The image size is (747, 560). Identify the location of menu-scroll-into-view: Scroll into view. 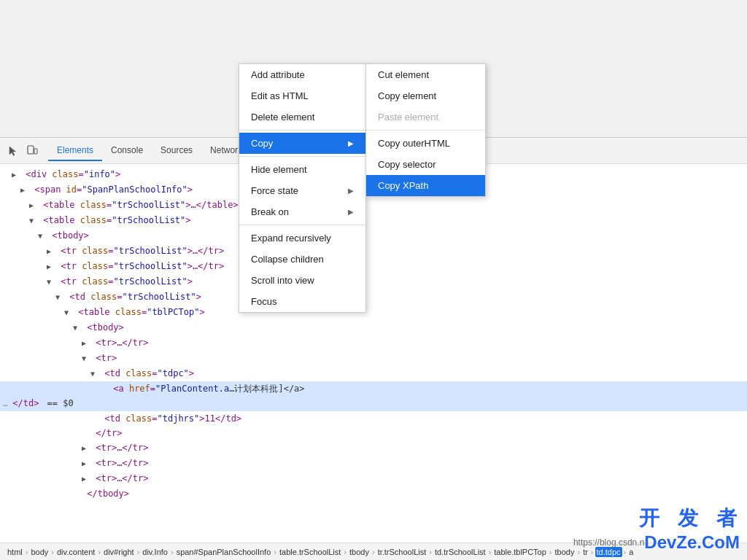
(302, 280).